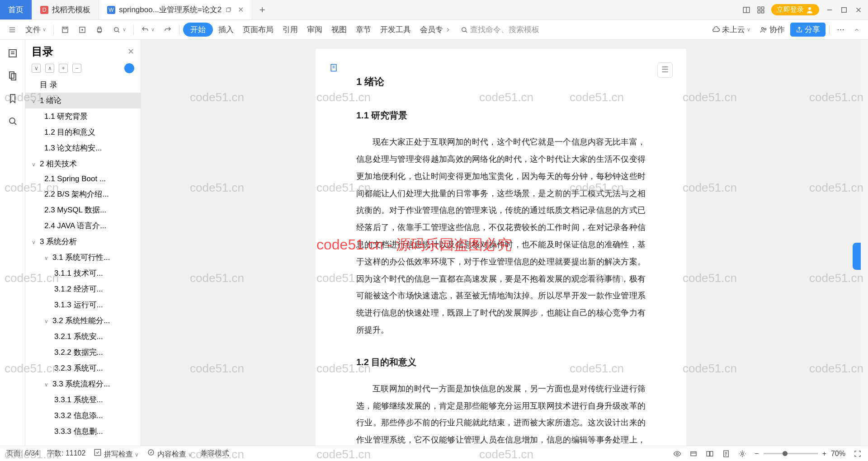  I want to click on save-button, so click(65, 30).